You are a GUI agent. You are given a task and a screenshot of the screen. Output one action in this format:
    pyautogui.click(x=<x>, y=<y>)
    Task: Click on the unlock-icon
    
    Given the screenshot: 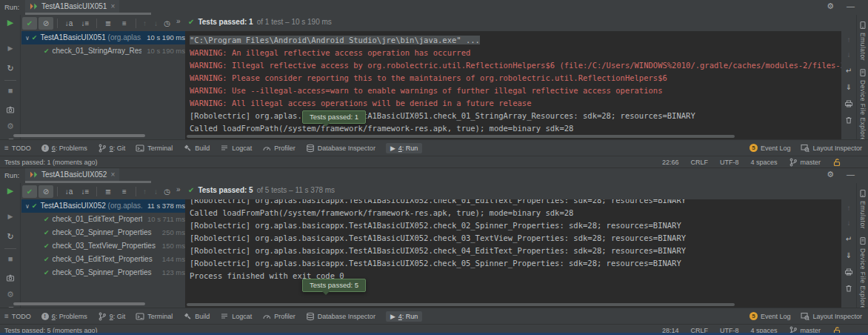 What is the action you would take?
    pyautogui.click(x=837, y=162)
    